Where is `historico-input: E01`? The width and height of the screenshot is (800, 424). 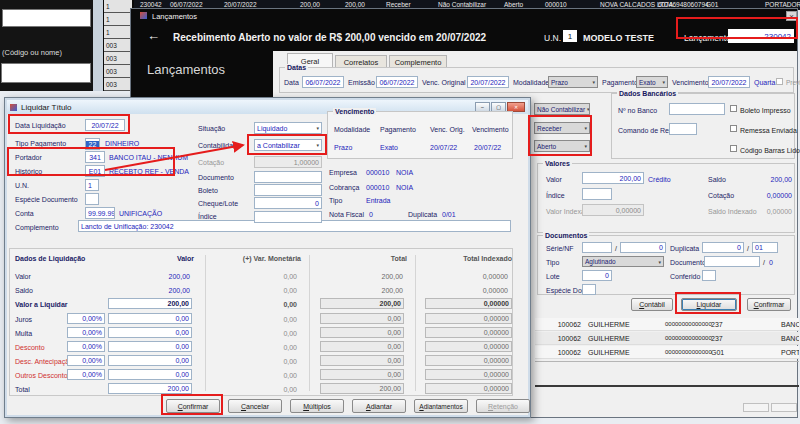
historico-input: E01 is located at coordinates (95, 171).